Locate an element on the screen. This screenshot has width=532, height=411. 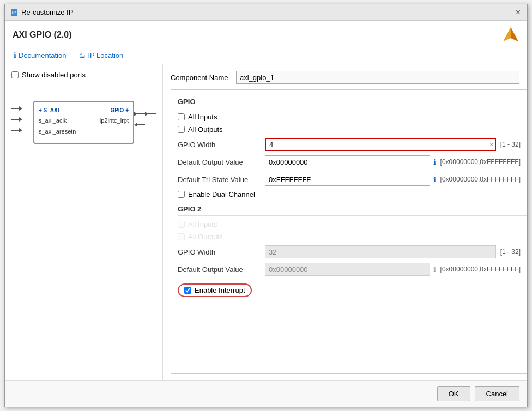
schematic-wrapper: + S_AXI GPIO + s_axi_aclk s_axi_aresetn … is located at coordinates (84, 120).